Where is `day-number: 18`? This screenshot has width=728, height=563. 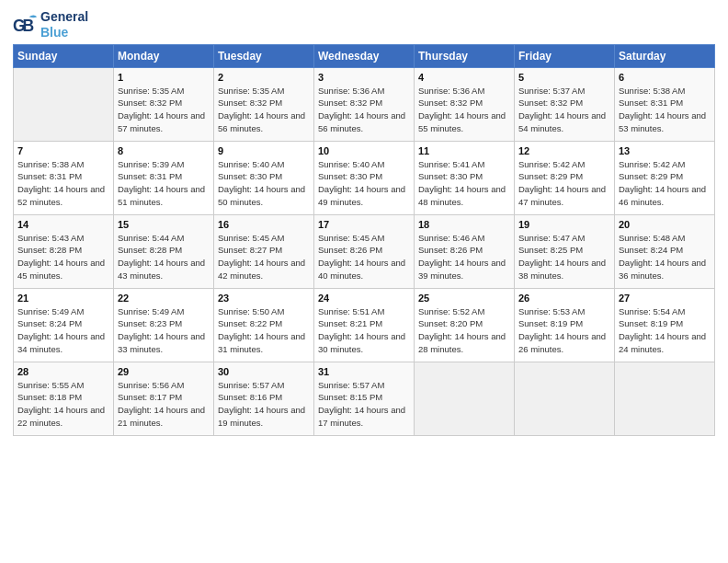
day-number: 18 is located at coordinates (464, 224).